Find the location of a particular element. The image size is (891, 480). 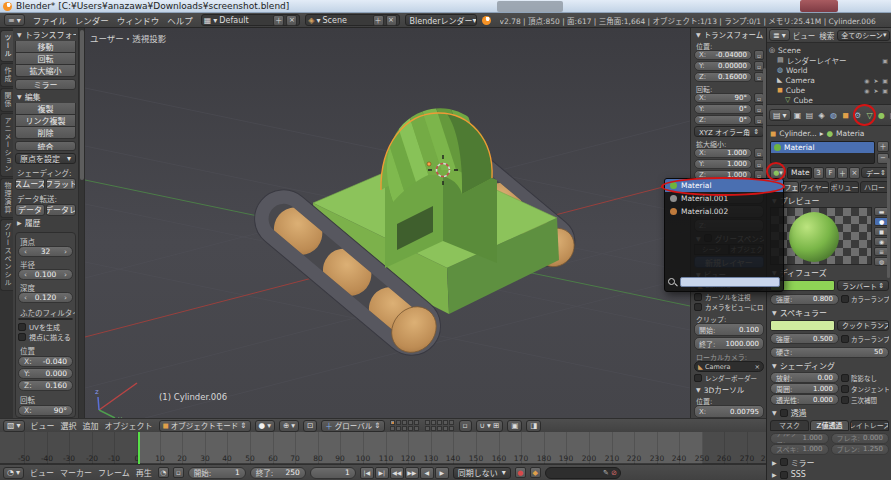

transparency-mode-tab: Z値透過 is located at coordinates (830, 426).